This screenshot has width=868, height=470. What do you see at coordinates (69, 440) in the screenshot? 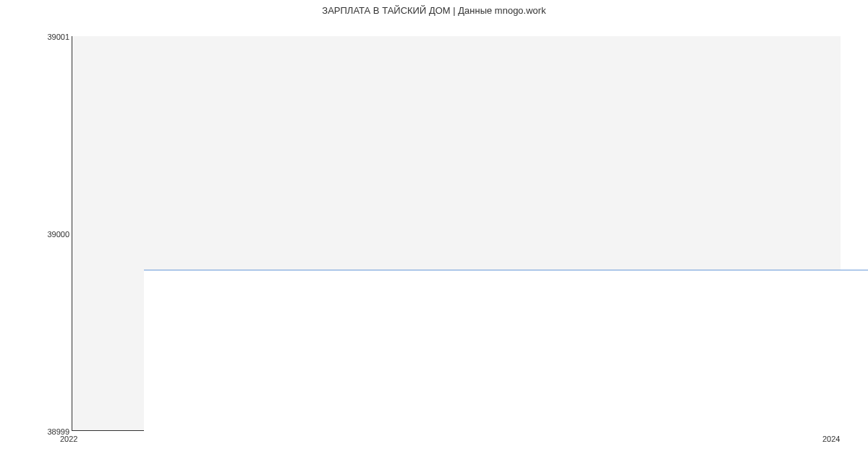
I see `x-axis-tick-label: 2022` at bounding box center [69, 440].